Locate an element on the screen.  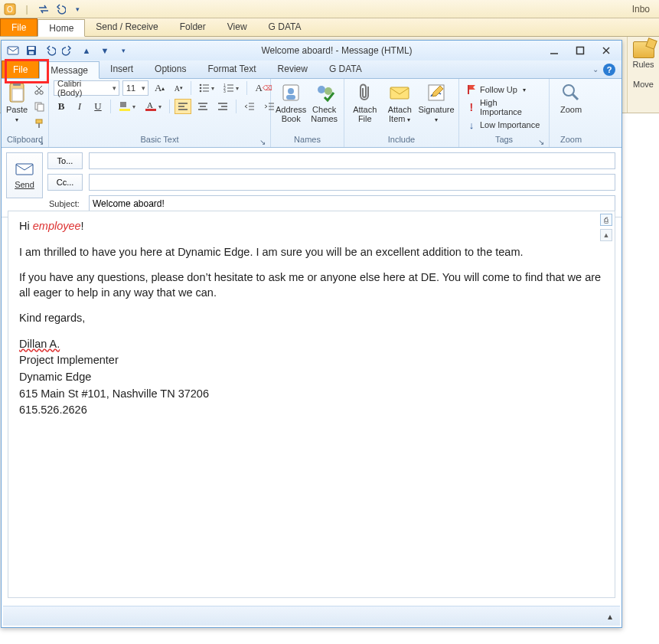
cc-field is located at coordinates (352, 182).